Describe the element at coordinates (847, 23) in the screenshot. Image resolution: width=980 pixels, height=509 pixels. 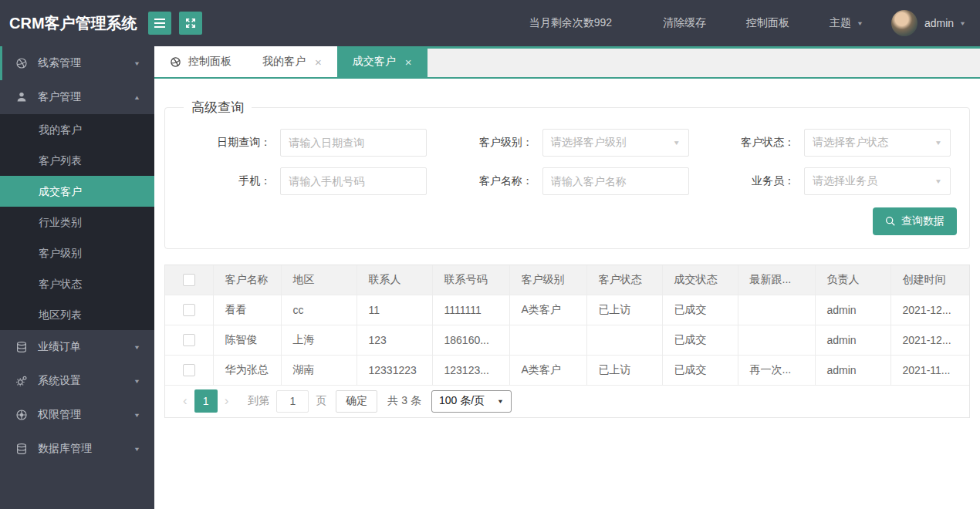
I see `theme-dropdown: 主题 ▼` at that location.